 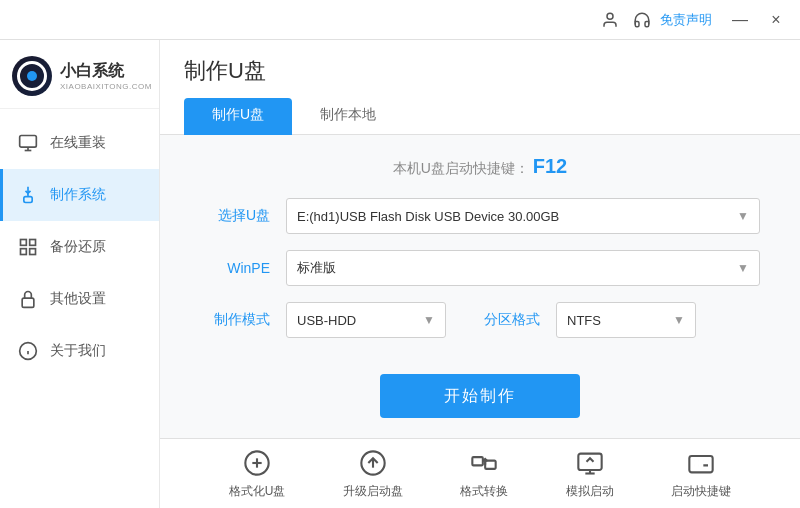 I want to click on shortcut-prefix: 本机U盘启动快捷键：, so click(x=461, y=168).